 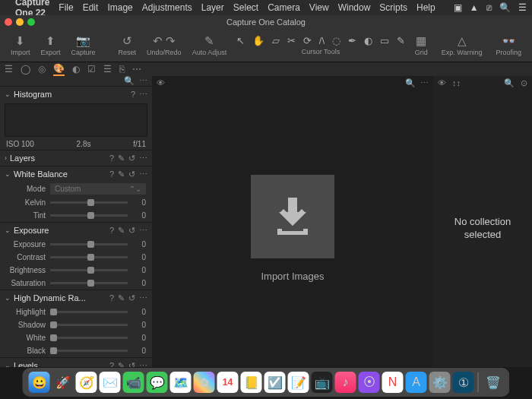 What do you see at coordinates (354, 8) in the screenshot?
I see `menu-window: Window` at bounding box center [354, 8].